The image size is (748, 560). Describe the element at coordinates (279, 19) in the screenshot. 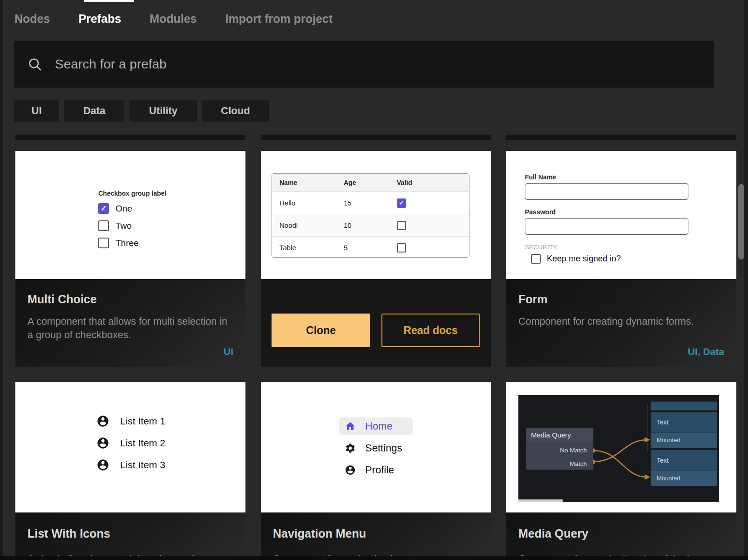

I see `tab-import-from-project: Import from project` at that location.